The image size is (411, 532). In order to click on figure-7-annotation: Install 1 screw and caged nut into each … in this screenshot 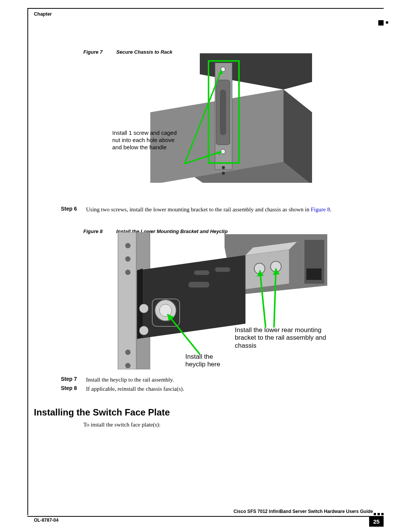, I will do `click(148, 140)`.